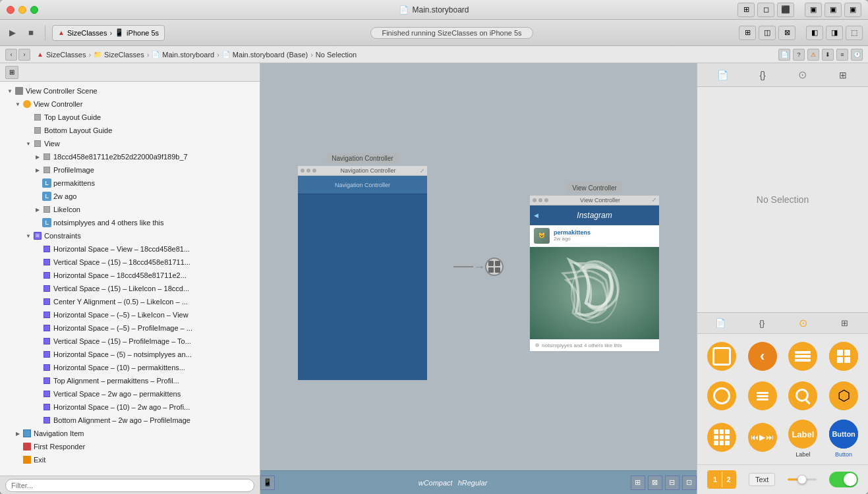 The image size is (868, 494). I want to click on inspector-attributes-tab: ⊙, so click(803, 75).